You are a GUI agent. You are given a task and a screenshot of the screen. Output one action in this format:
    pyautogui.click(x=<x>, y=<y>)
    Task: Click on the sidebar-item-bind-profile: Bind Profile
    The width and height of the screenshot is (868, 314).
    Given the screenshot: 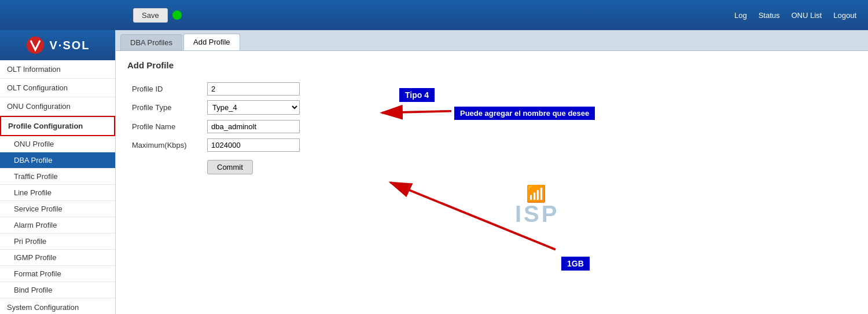 What is the action you would take?
    pyautogui.click(x=58, y=290)
    